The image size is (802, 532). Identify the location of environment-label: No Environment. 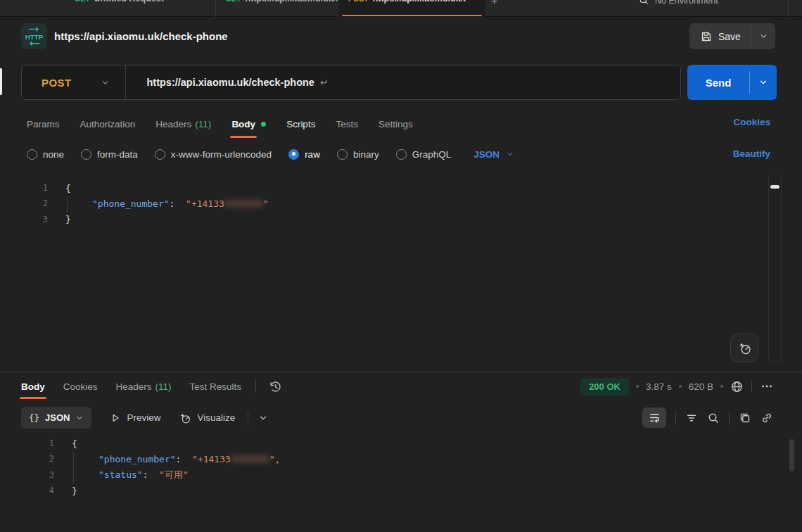
(687, 3).